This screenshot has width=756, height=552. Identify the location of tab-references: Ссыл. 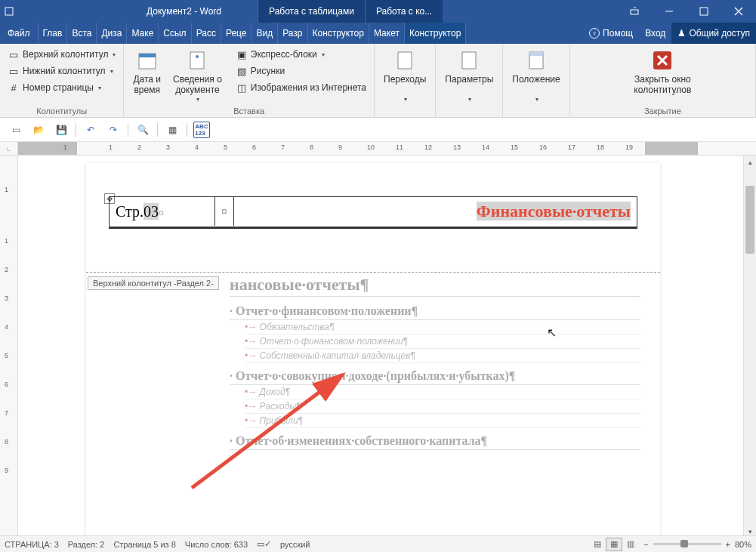
(175, 33).